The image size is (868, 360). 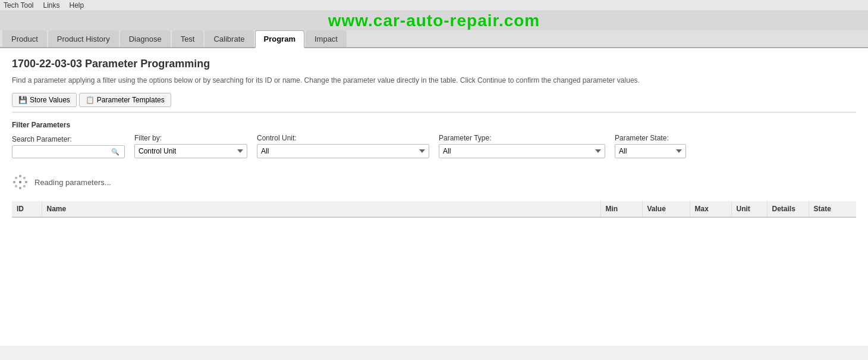 What do you see at coordinates (229, 39) in the screenshot?
I see `tab-calibrate: Calibrate` at bounding box center [229, 39].